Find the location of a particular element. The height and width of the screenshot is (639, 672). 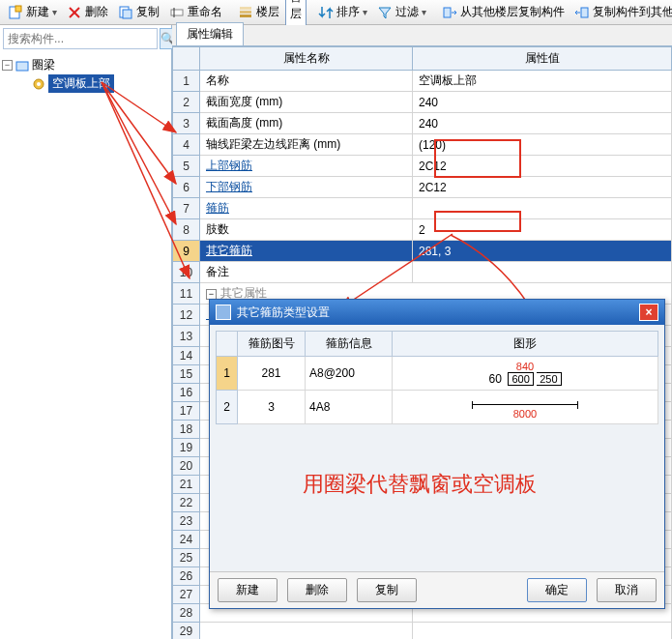

row-number: 3 is located at coordinates (187, 124).